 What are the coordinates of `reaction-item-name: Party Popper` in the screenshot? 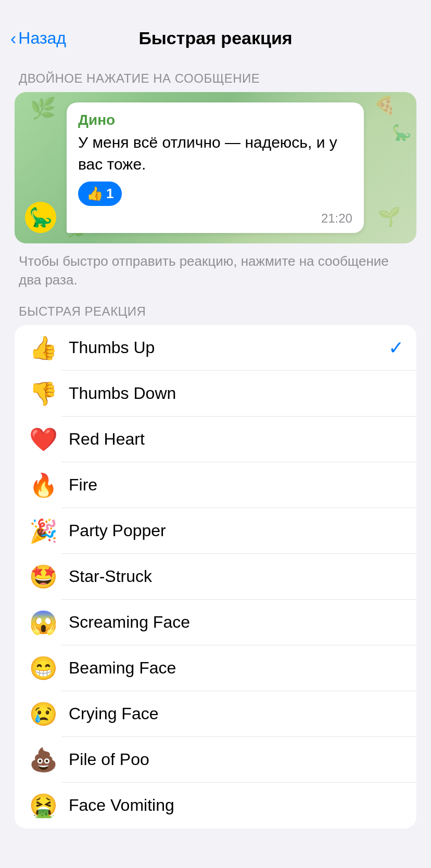 It's located at (232, 530).